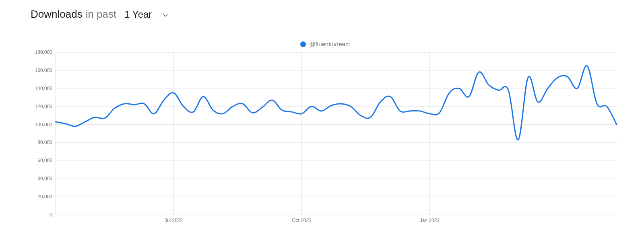 Image resolution: width=644 pixels, height=249 pixels. Describe the element at coordinates (56, 14) in the screenshot. I see `title-strong: Downloads` at that location.